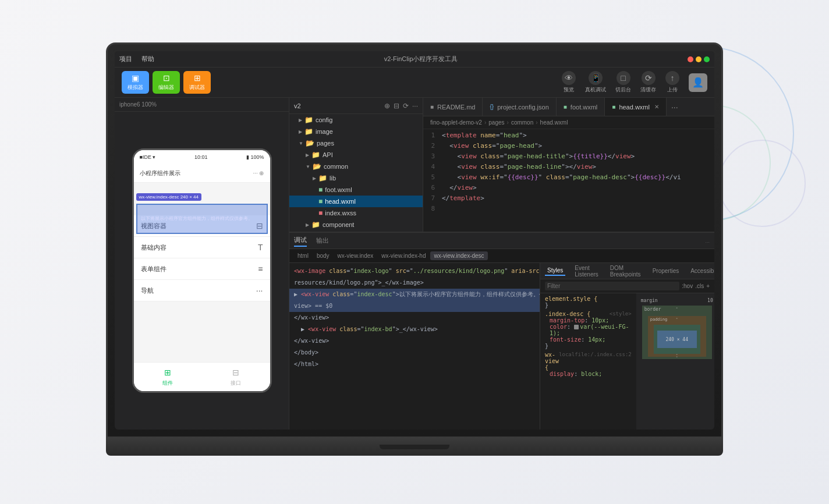 The height and width of the screenshot is (504, 829). Describe the element at coordinates (166, 83) in the screenshot. I see `toolbar-left: ▣ 模拟器 ⊡ 编辑器 ⊞ 调试器` at that location.